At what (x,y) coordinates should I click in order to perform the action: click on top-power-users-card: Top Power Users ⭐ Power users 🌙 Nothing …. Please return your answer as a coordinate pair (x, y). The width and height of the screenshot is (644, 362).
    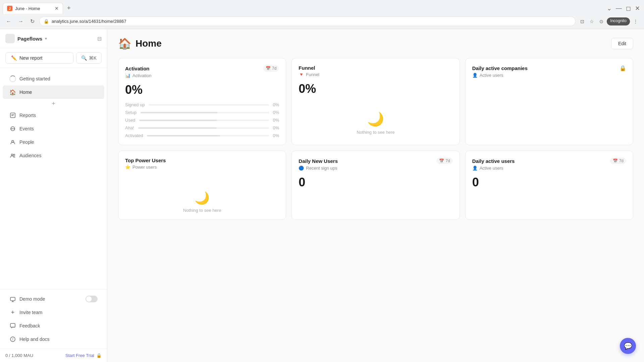
    Looking at the image, I should click on (202, 185).